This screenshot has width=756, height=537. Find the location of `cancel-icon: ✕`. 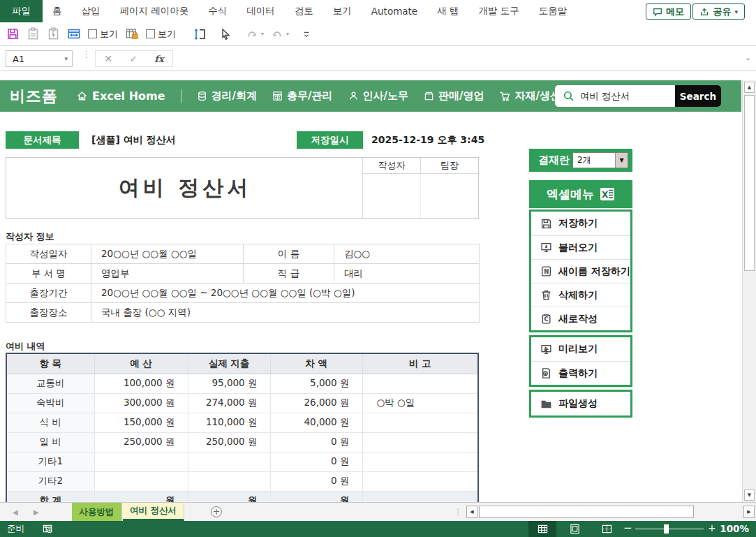

cancel-icon: ✕ is located at coordinates (108, 59).